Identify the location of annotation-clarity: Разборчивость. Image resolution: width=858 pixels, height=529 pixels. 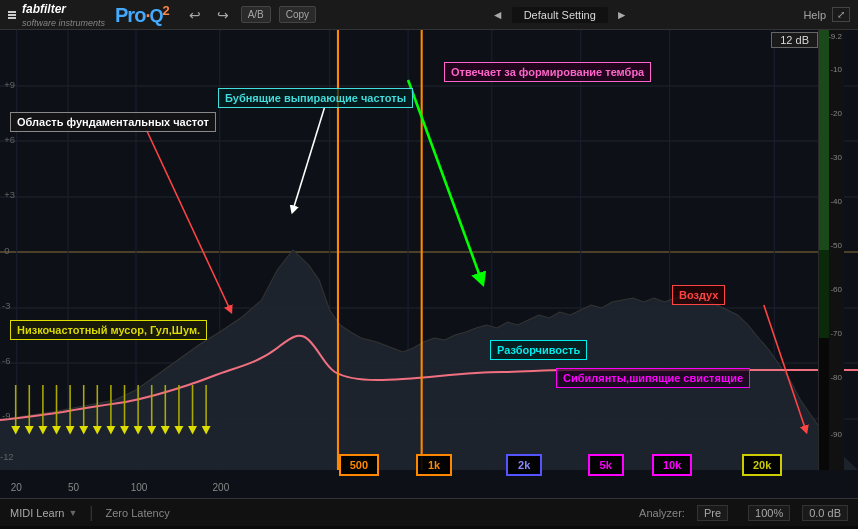
(538, 350).